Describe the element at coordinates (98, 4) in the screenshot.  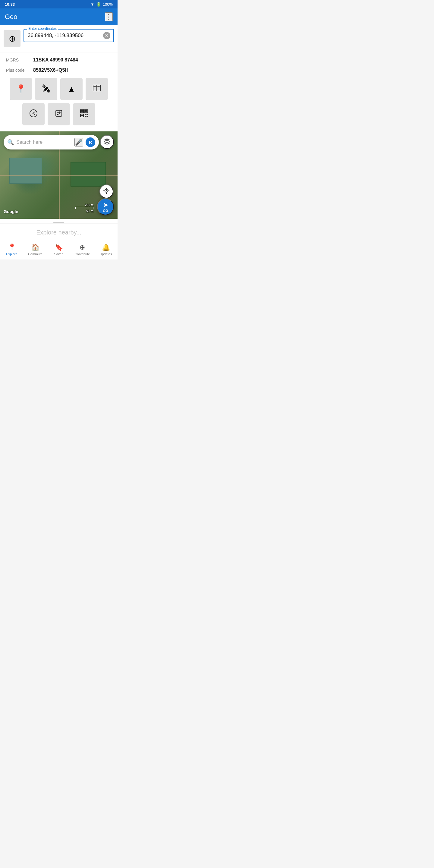
I see `battery-icon: 🔋` at that location.